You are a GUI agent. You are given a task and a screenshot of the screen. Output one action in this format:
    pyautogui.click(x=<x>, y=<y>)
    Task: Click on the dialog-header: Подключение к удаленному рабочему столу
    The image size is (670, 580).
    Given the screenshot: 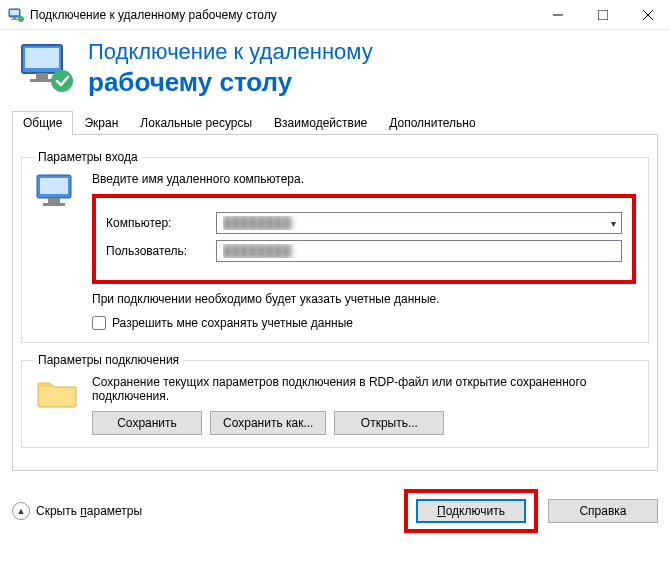 What is the action you would take?
    pyautogui.click(x=335, y=70)
    